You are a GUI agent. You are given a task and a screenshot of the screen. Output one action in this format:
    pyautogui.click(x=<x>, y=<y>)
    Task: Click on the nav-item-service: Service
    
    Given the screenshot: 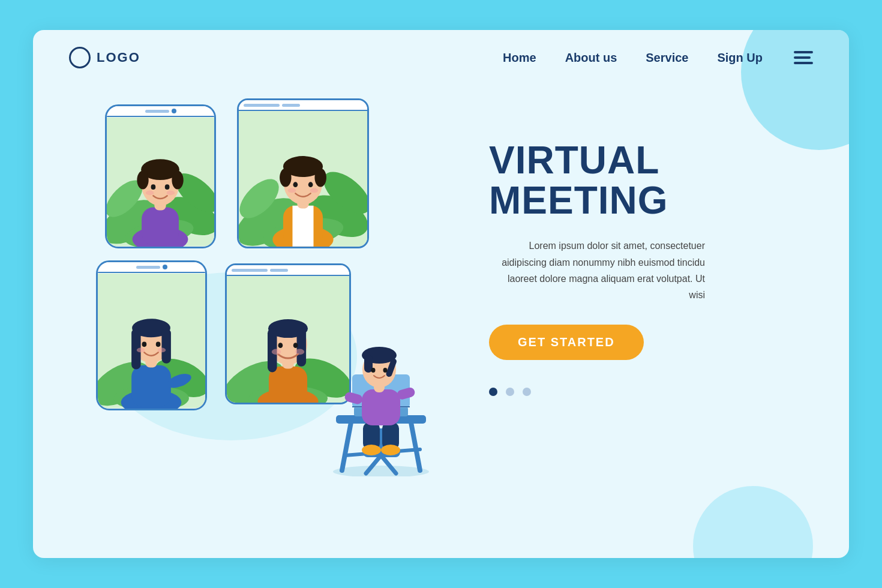 What is the action you would take?
    pyautogui.click(x=667, y=58)
    